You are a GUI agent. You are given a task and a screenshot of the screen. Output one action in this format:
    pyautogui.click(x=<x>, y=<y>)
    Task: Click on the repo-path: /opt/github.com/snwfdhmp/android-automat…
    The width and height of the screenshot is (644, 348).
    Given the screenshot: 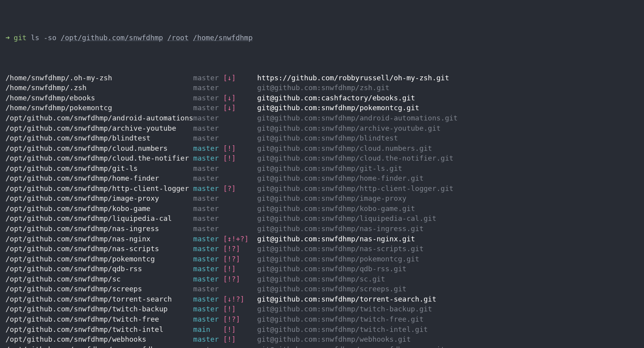 What is the action you would take?
    pyautogui.click(x=99, y=118)
    